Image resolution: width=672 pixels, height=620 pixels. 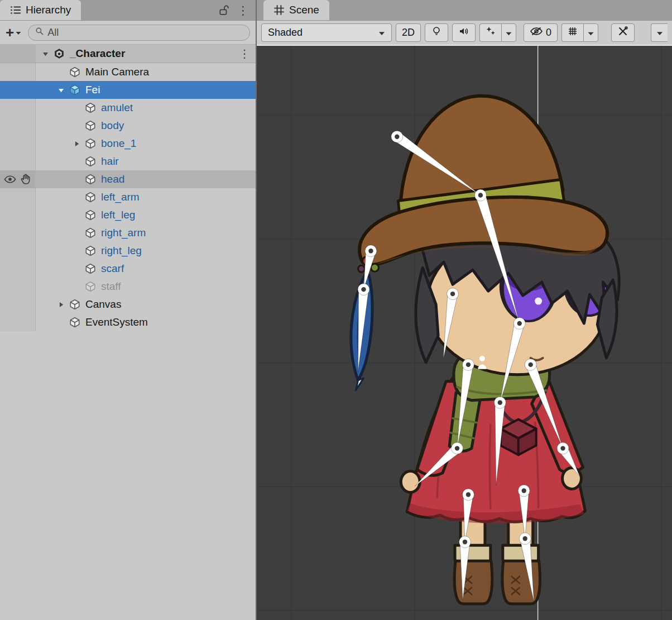 What do you see at coordinates (128, 322) in the screenshot?
I see `hierarchy-item-eventsystem: EventSystem` at bounding box center [128, 322].